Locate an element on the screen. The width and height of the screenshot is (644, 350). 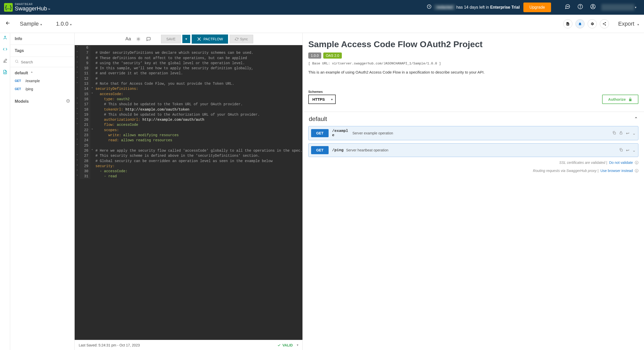
clock-icon is located at coordinates (429, 7).